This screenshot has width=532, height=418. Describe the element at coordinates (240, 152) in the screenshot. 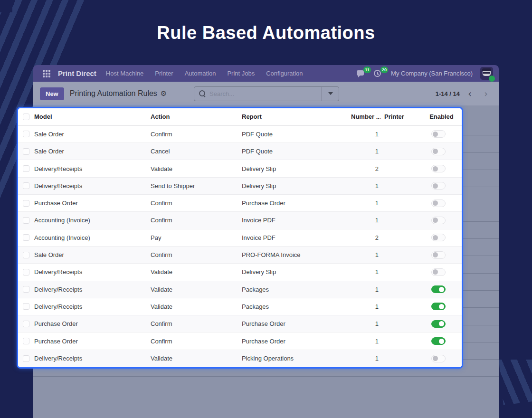

I see `table-row: Sale OrderCancelPDF Quote1` at that location.